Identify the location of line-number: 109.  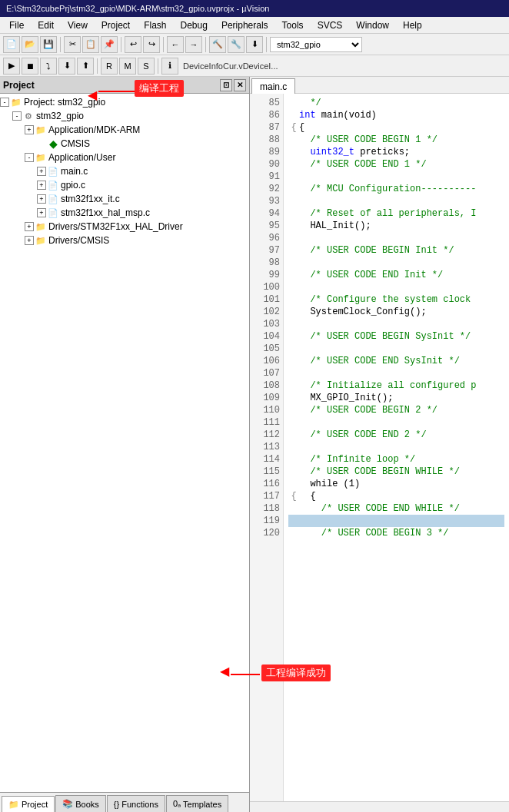
(266, 398).